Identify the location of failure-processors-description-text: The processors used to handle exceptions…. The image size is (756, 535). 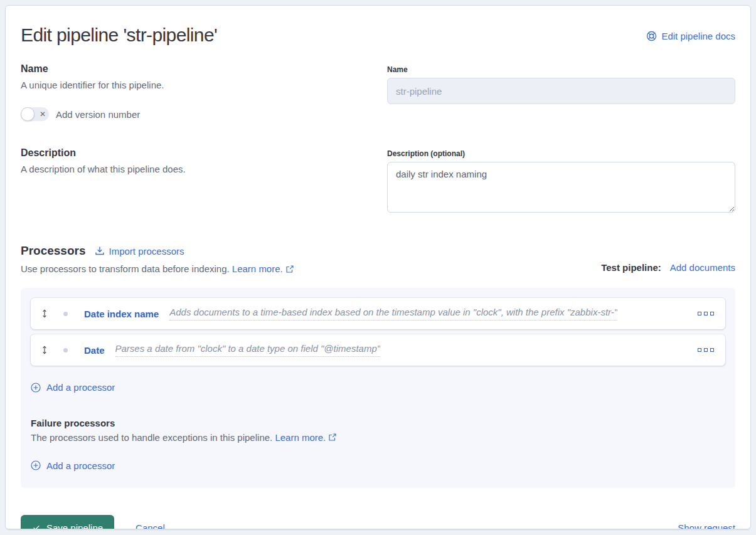
(152, 438).